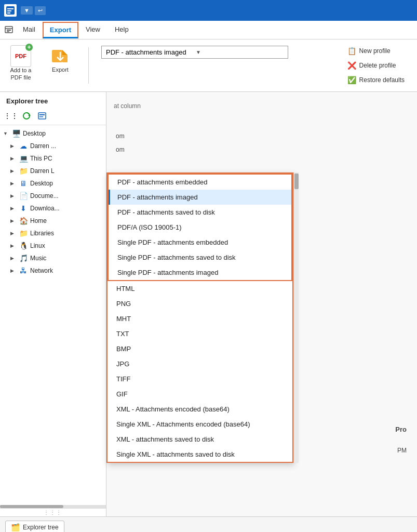  What do you see at coordinates (200, 394) in the screenshot?
I see `dropdown-item-gif: GIF` at bounding box center [200, 394].